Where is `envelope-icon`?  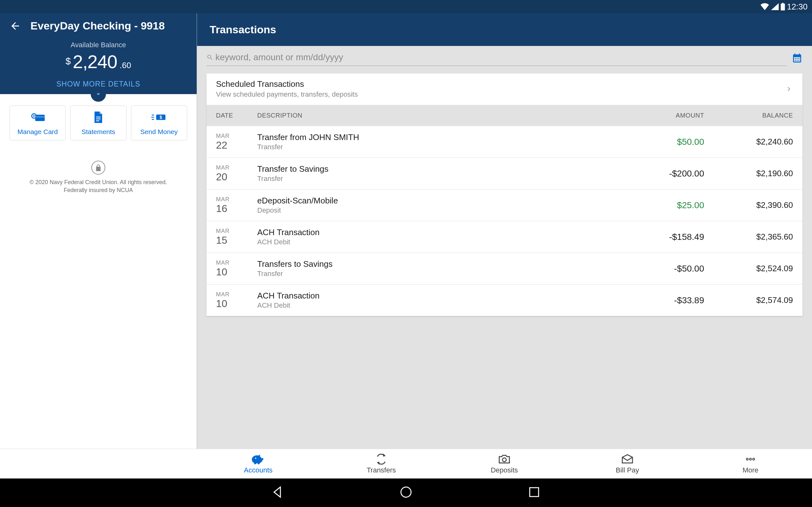 envelope-icon is located at coordinates (627, 459).